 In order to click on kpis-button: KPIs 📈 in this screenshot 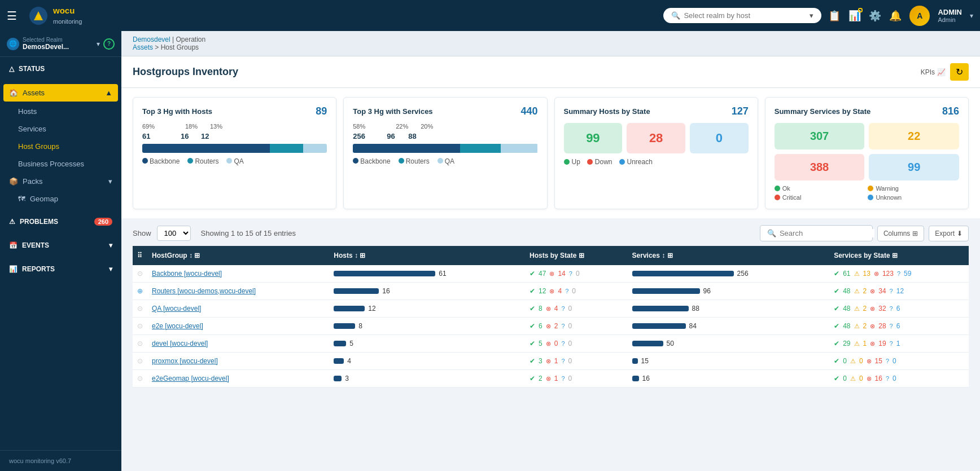, I will do `click(933, 72)`.